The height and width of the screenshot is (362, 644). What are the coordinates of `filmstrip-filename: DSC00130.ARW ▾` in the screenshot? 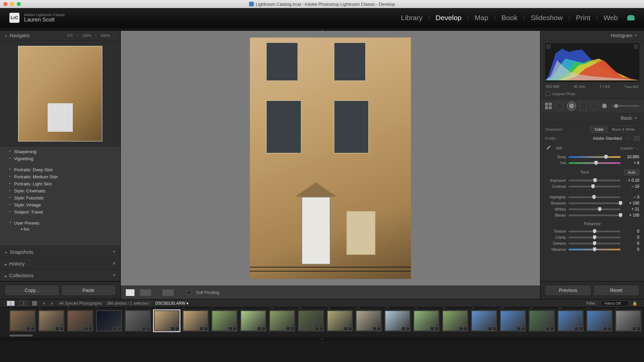 It's located at (172, 303).